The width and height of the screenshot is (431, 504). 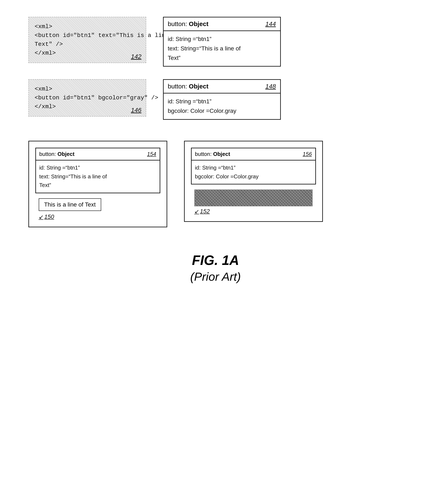 I want to click on xml-box-142: <xml> <button id="btn1" text="This is a …, so click(x=87, y=40).